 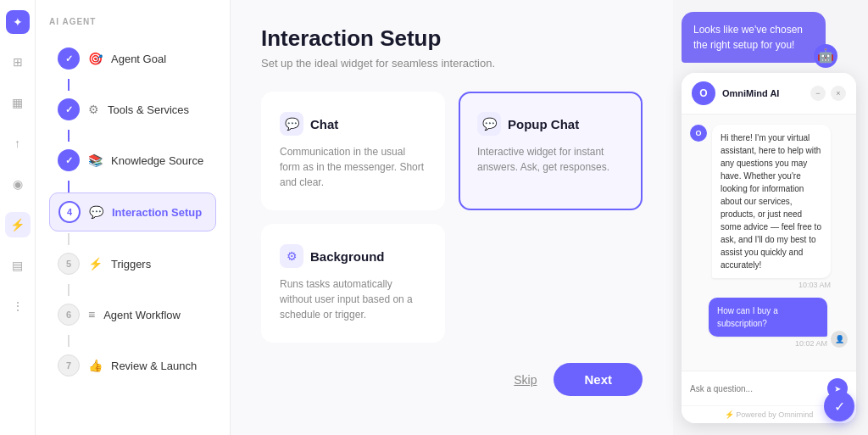 I want to click on float-chat-button: ✓, so click(x=839, y=406).